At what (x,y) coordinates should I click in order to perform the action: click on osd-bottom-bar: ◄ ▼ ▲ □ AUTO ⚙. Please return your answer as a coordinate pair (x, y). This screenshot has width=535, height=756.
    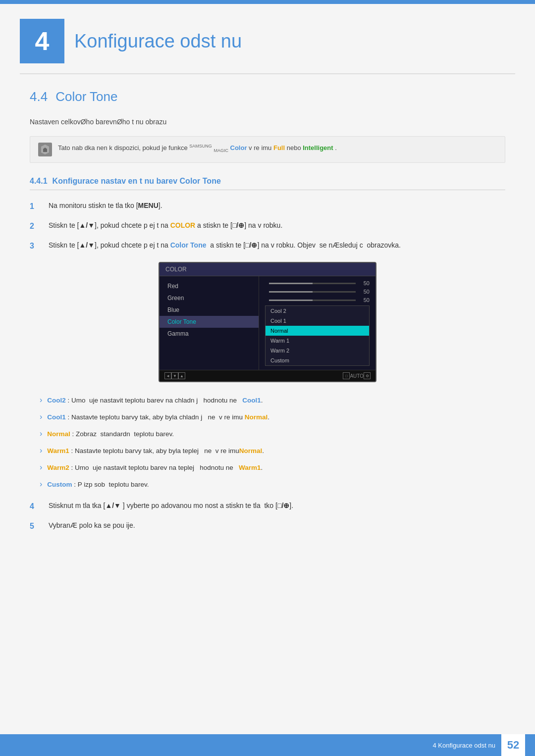
    Looking at the image, I should click on (268, 375).